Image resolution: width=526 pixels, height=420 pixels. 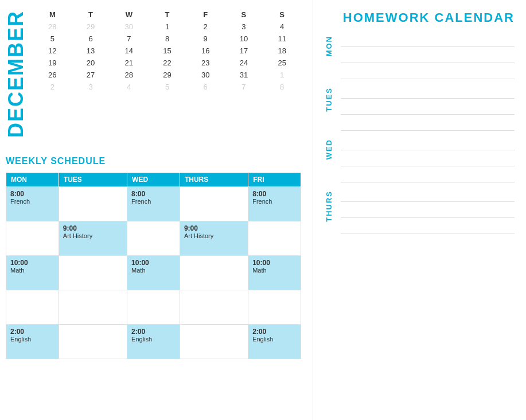 I want to click on calendar-day: 18, so click(x=282, y=50).